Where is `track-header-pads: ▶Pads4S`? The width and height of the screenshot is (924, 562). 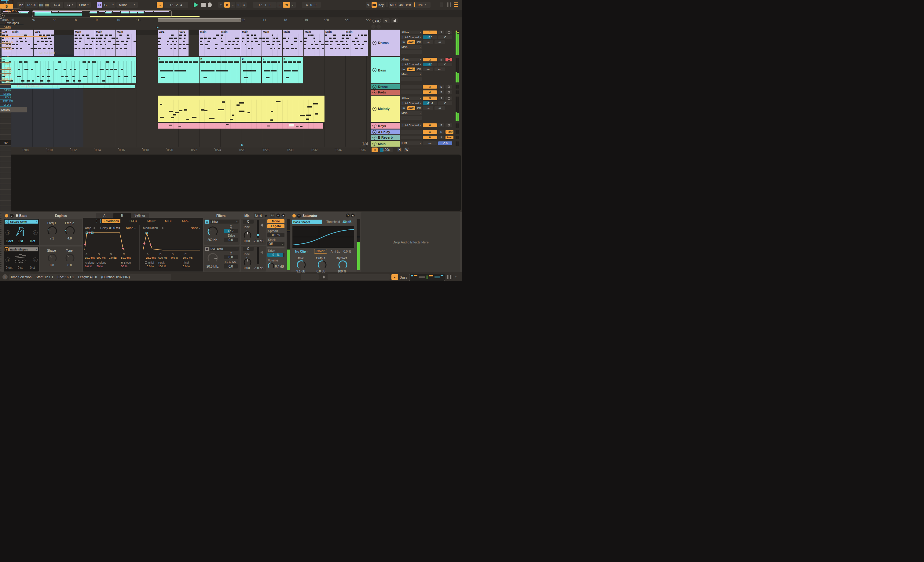 track-header-pads: ▶Pads4S is located at coordinates (416, 92).